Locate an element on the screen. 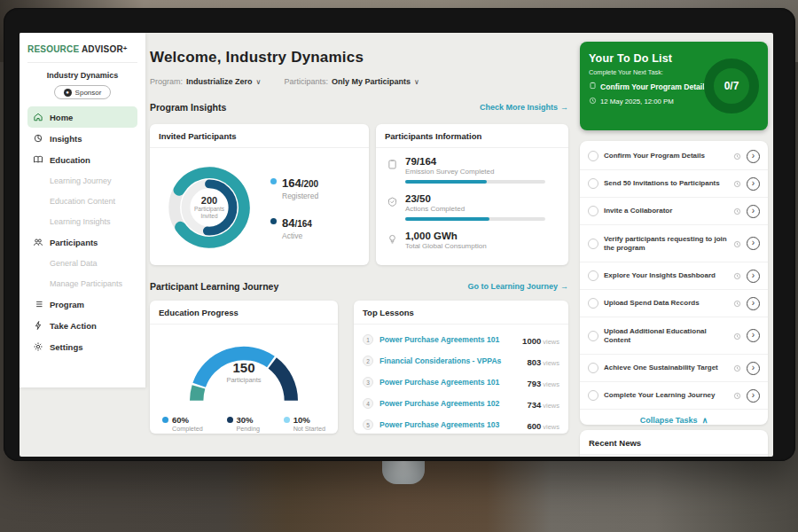 This screenshot has height=532, width=798. sidebar-item-participants: Participants is located at coordinates (82, 242).